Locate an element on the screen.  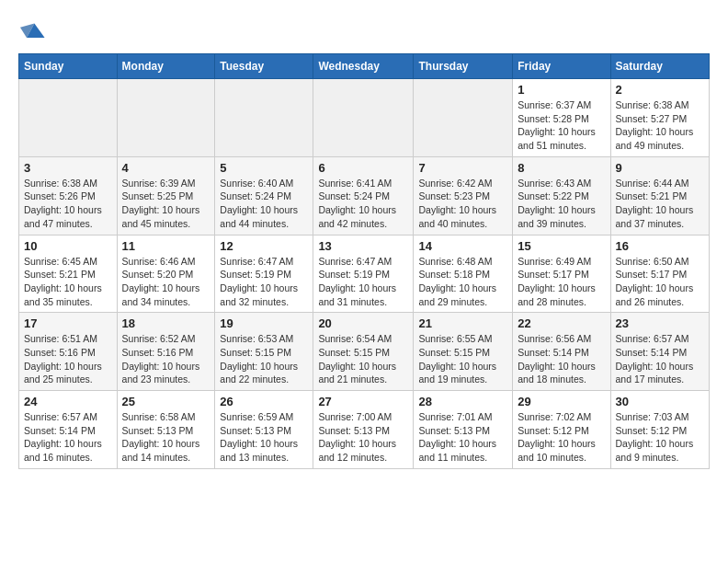
calendar-cell: 9Sunrise: 6:44 AMSunset: 5:21 PMDaylight… is located at coordinates (660, 195).